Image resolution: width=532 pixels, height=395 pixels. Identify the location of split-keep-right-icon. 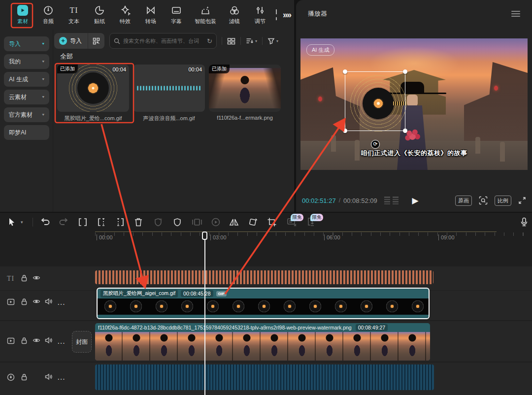
(120, 222).